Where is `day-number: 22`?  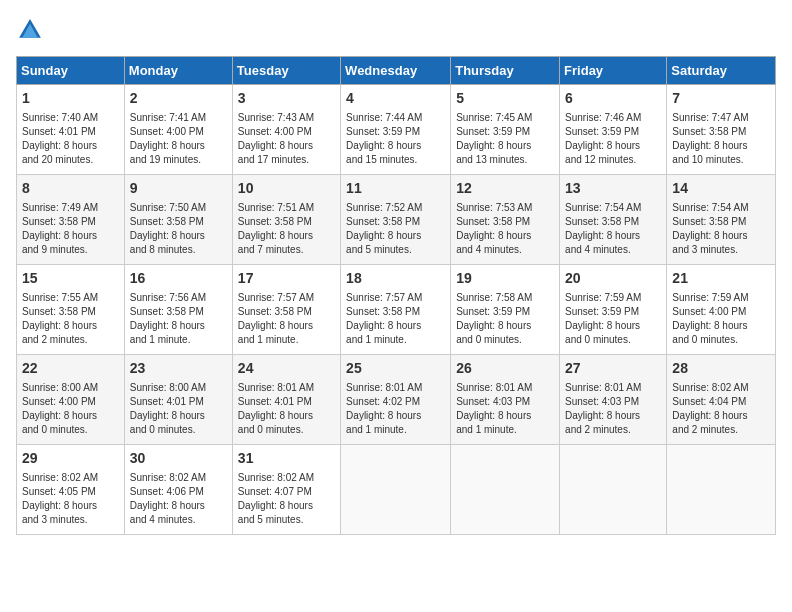 day-number: 22 is located at coordinates (70, 369).